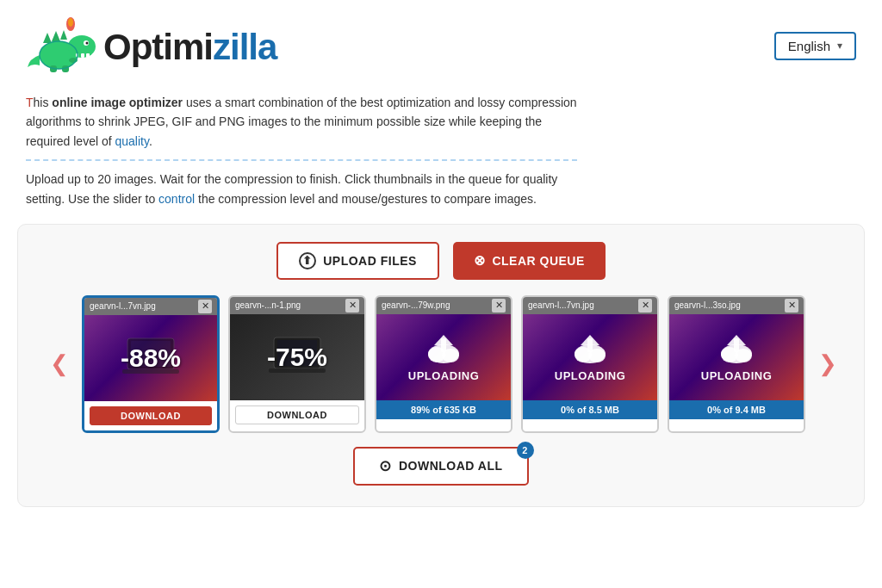  What do you see at coordinates (736, 410) in the screenshot?
I see `progress-label: 0% of 9.4 MB` at bounding box center [736, 410].